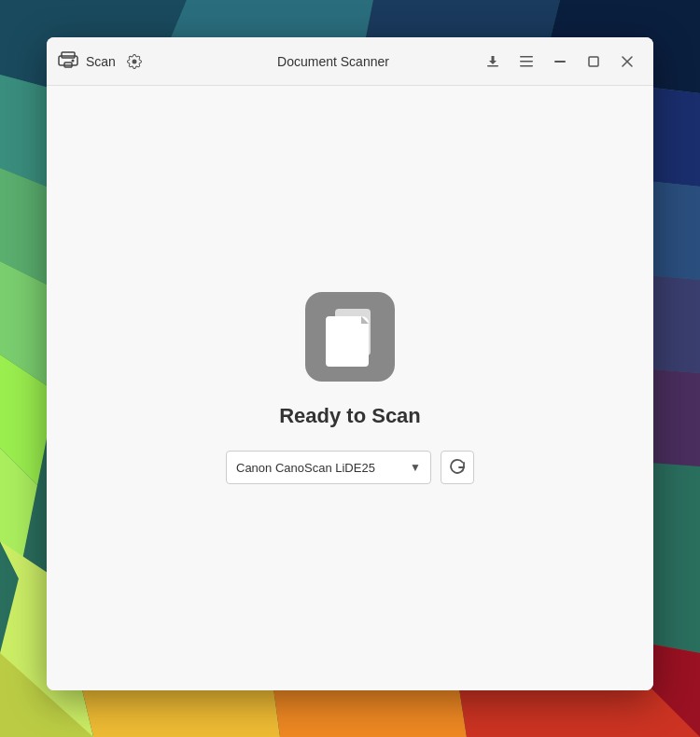 Image resolution: width=700 pixels, height=737 pixels. What do you see at coordinates (123, 62) in the screenshot?
I see `titlebar-left: Scan` at bounding box center [123, 62].